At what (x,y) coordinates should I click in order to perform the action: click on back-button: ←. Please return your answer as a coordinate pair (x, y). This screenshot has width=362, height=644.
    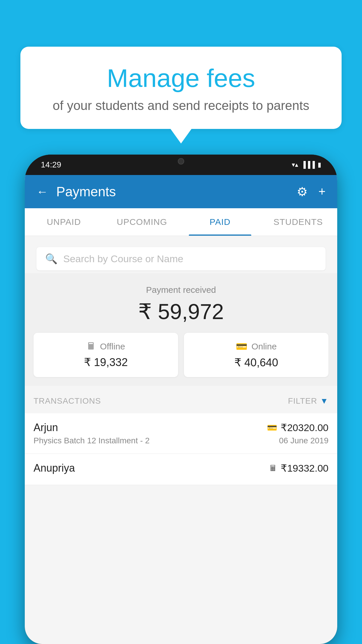
    Looking at the image, I should click on (42, 192).